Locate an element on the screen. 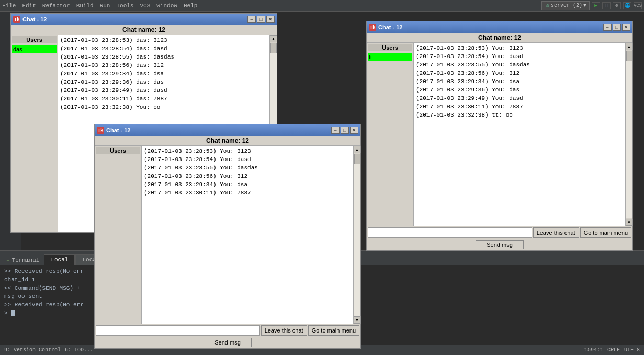 This screenshot has width=644, height=355. close-btn-3: ✕ is located at coordinates (354, 130).